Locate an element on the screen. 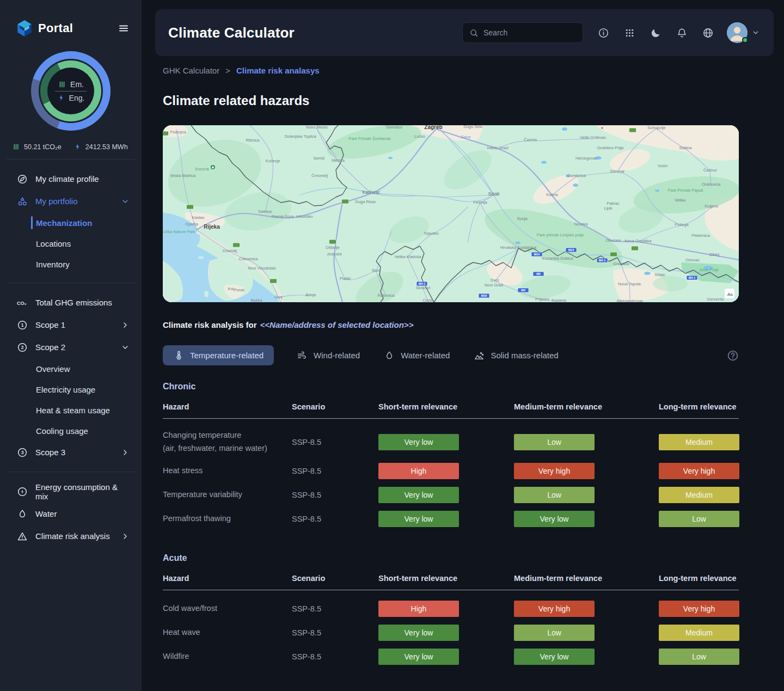  sidebar-item-my-portfolio: My portfolio is located at coordinates (71, 201).